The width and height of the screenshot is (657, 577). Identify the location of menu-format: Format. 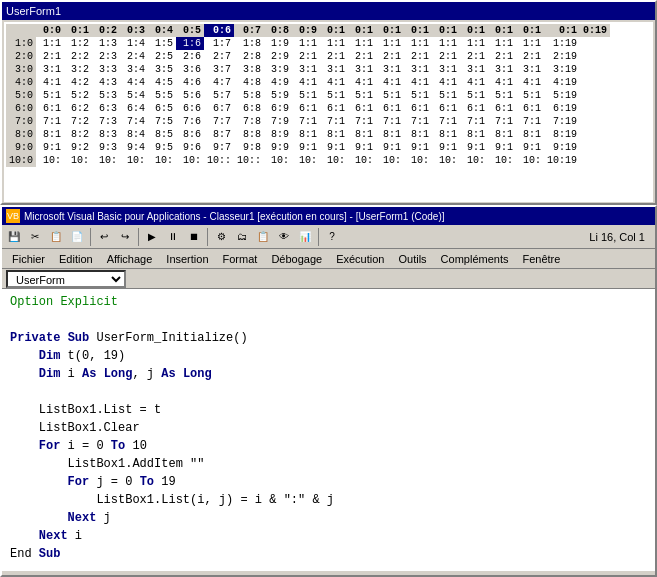
(240, 259).